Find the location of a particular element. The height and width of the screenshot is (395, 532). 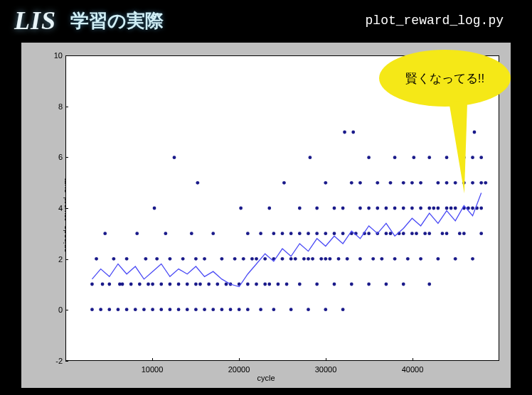

y-tick-label: 2 is located at coordinates (55, 259).